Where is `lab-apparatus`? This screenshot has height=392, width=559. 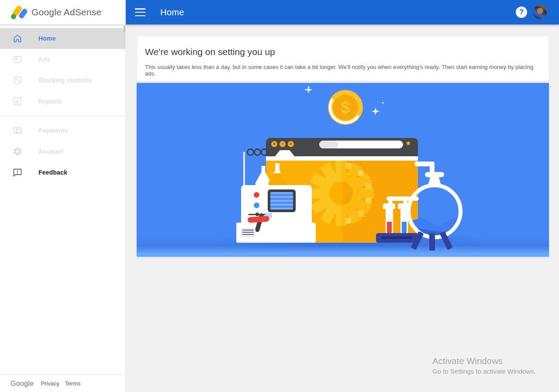
lab-apparatus is located at coordinates (418, 199).